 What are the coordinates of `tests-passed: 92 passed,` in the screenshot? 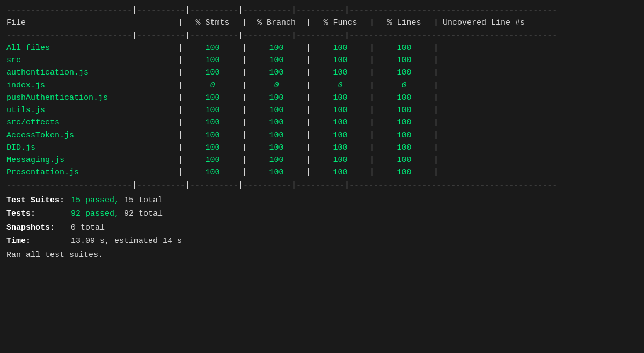 It's located at (95, 214).